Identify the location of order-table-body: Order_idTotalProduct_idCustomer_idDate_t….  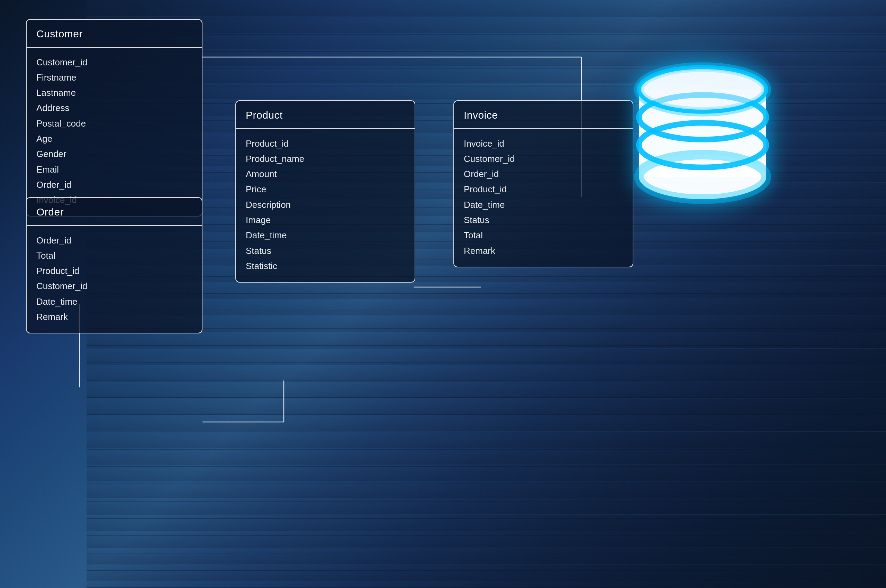
(114, 279).